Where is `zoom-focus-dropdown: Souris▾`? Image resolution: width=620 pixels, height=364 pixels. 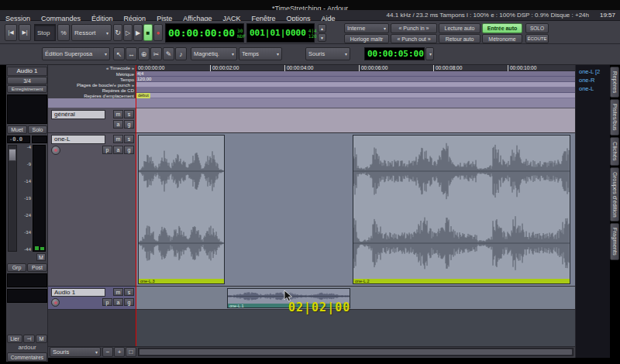
zoom-focus-dropdown: Souris▾ is located at coordinates (75, 352).